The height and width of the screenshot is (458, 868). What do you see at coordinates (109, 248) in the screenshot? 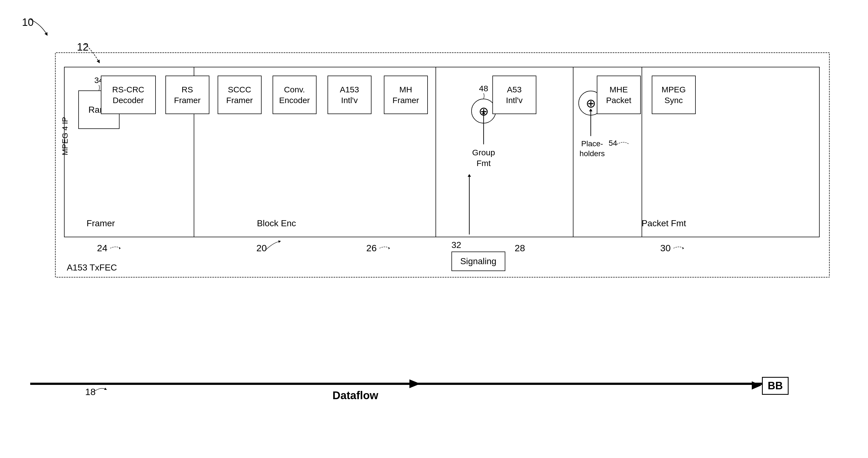
I see `num-24: 24` at bounding box center [109, 248].